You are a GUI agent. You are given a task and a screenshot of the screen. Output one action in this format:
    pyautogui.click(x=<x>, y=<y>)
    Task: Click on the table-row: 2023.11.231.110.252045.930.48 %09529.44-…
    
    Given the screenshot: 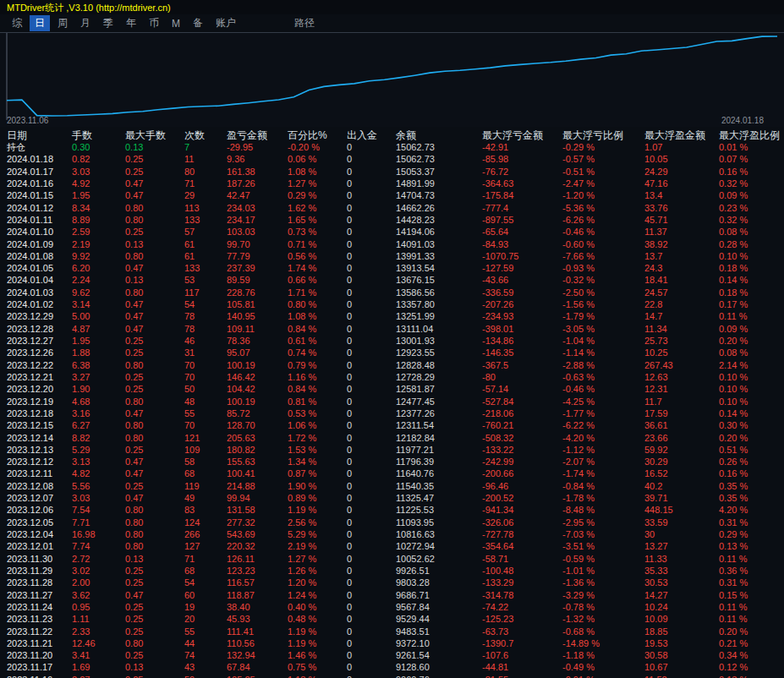 What is the action you would take?
    pyautogui.click(x=392, y=619)
    